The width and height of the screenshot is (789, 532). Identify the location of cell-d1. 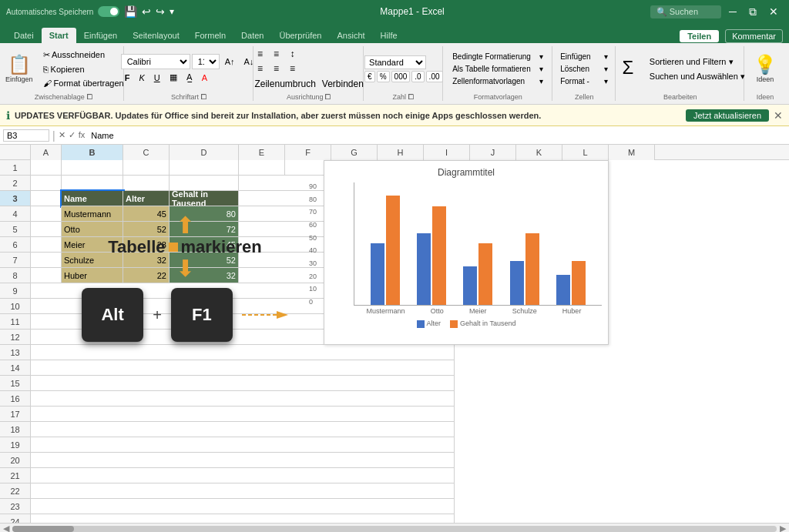
(204, 168).